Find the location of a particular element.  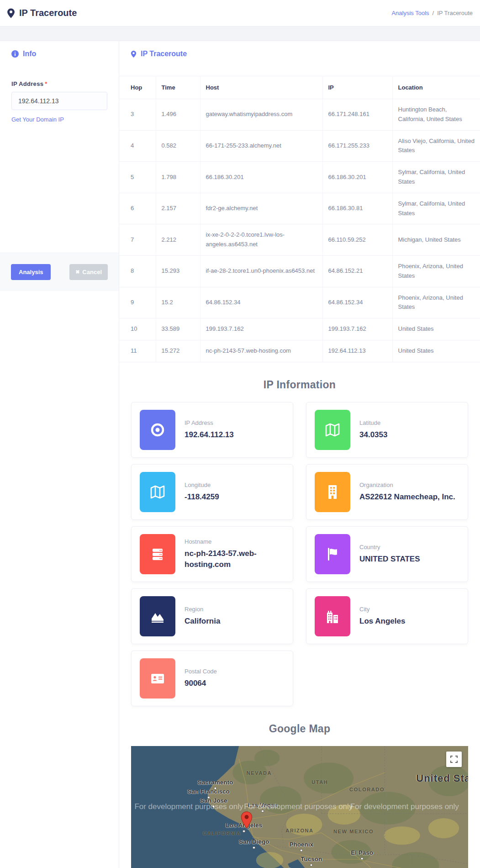

info-card-country: Country UNITED STATES is located at coordinates (387, 554).